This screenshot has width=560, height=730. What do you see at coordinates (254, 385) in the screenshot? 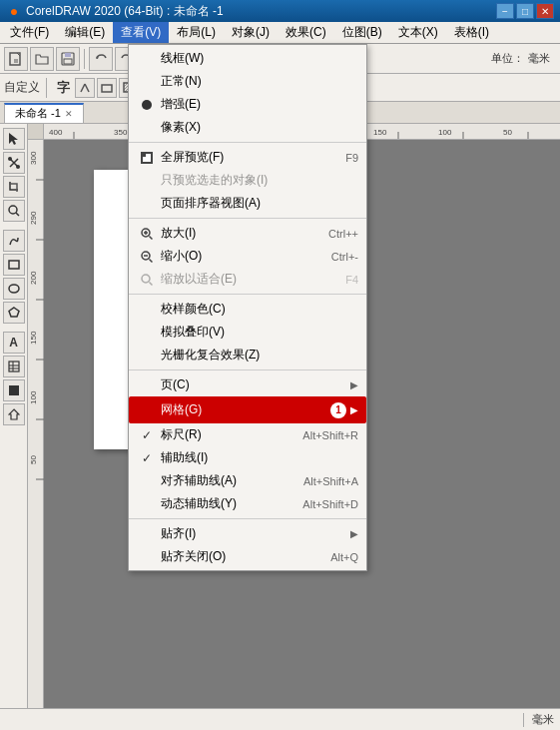
I see `page-label: 页(C)` at bounding box center [254, 385].